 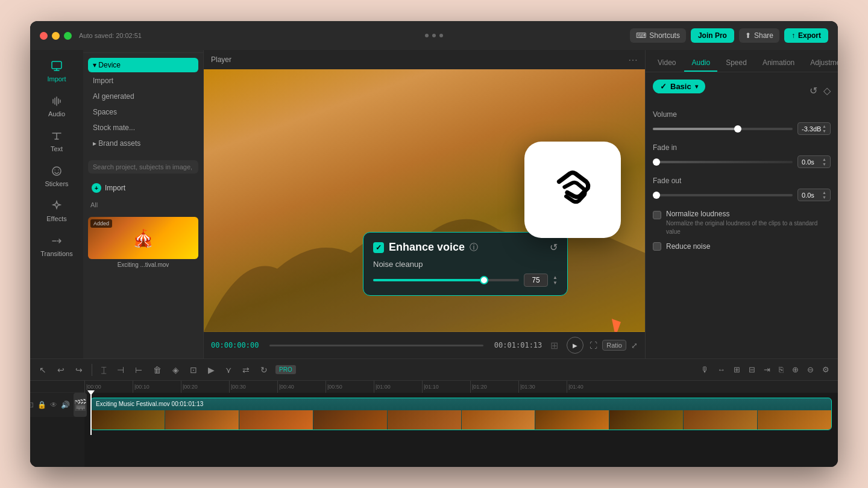 What do you see at coordinates (712, 36) in the screenshot?
I see `join-pro-button: Join Pro` at bounding box center [712, 36].